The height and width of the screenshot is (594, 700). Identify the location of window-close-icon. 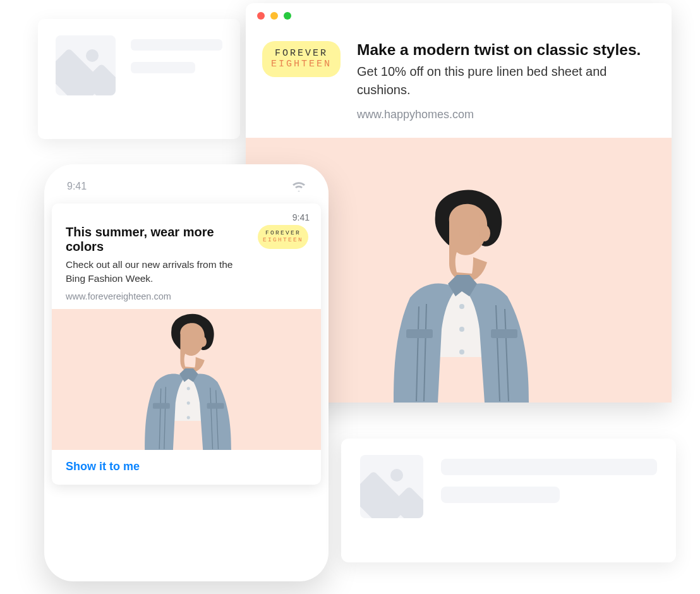
(261, 16).